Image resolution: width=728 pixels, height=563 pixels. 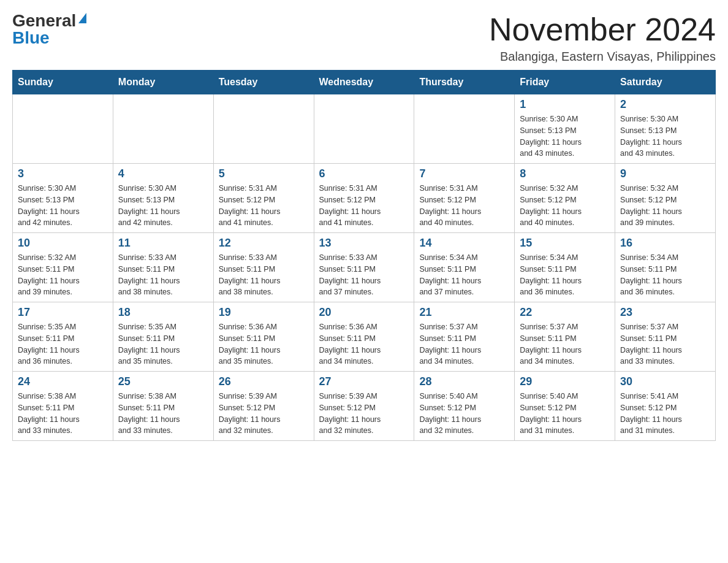 I want to click on day-number: 11, so click(x=163, y=243).